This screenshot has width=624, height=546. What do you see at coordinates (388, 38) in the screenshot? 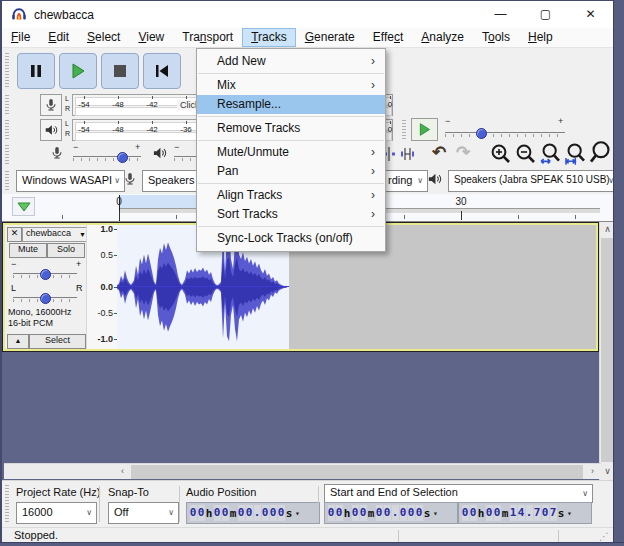
I see `menubar-item-effect: Effect` at bounding box center [388, 38].